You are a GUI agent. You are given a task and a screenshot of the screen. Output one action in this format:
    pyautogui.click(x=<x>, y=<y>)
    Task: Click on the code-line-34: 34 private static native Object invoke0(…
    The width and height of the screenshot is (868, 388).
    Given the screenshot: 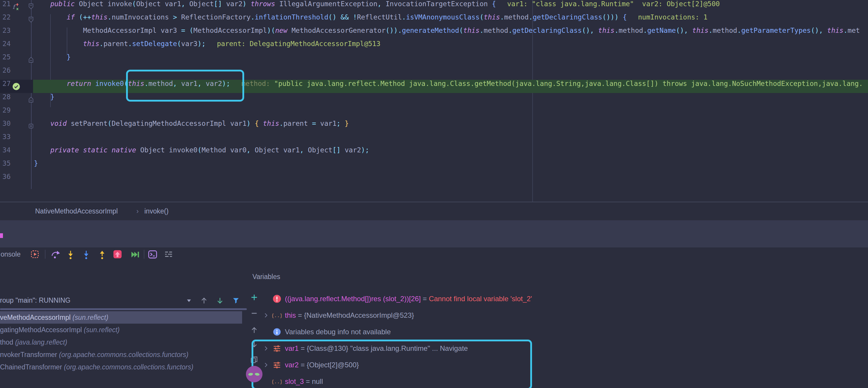 What is the action you would take?
    pyautogui.click(x=434, y=153)
    